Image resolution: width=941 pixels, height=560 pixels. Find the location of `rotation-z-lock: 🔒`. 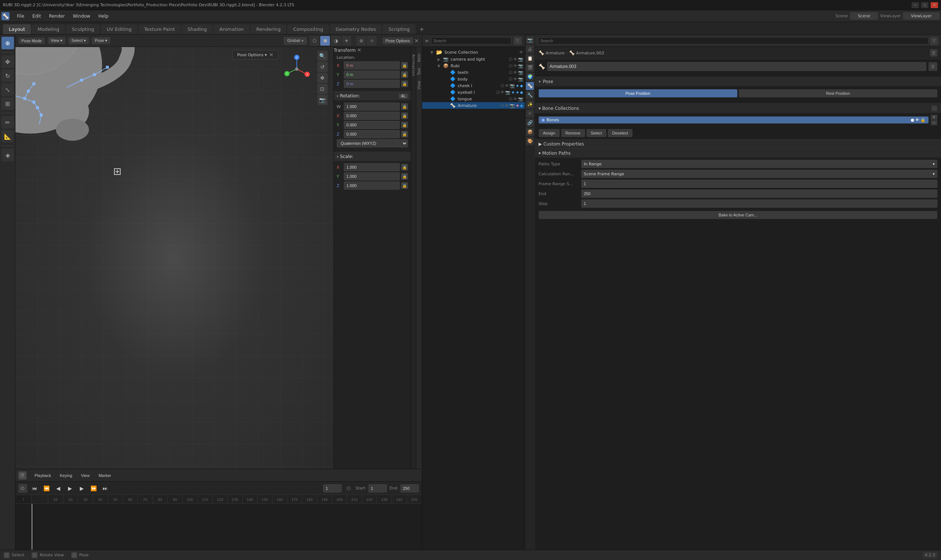

rotation-z-lock: 🔒 is located at coordinates (404, 134).